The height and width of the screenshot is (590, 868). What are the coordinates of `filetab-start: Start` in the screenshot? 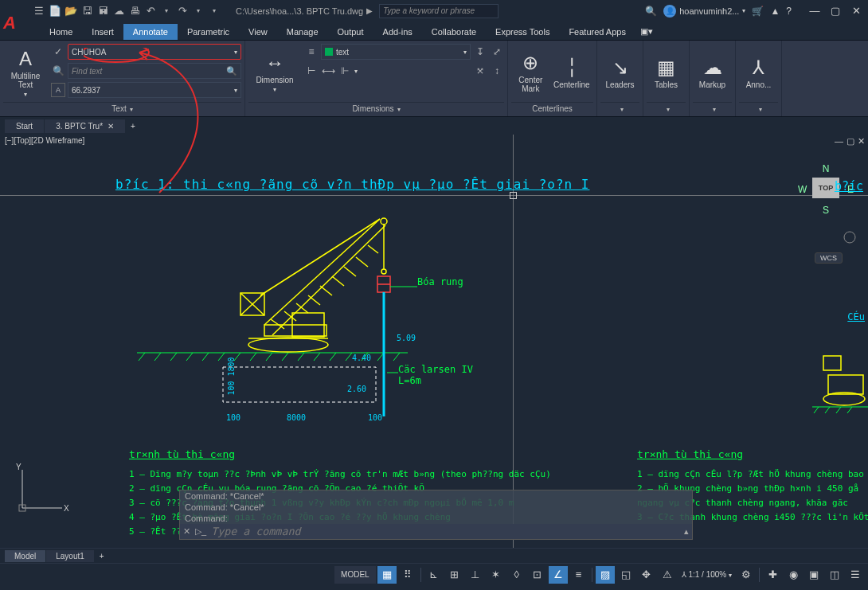 It's located at (25, 126).